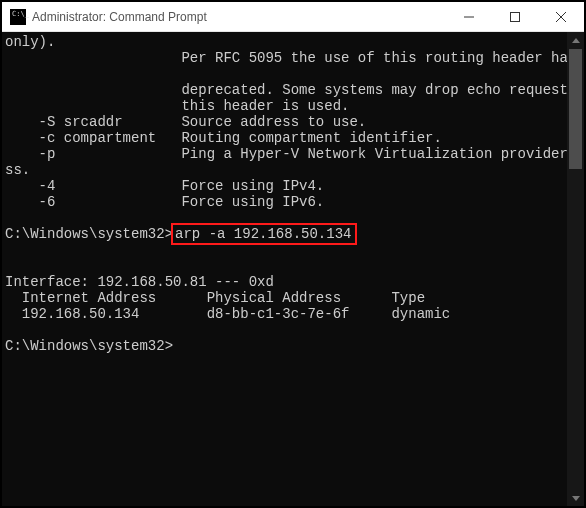 This screenshot has height=508, width=586. What do you see at coordinates (469, 16) in the screenshot?
I see `minimize-button` at bounding box center [469, 16].